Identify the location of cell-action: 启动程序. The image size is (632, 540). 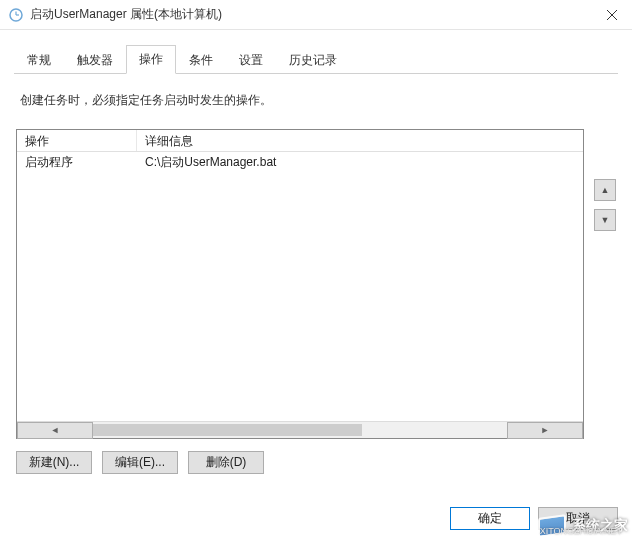
(77, 162).